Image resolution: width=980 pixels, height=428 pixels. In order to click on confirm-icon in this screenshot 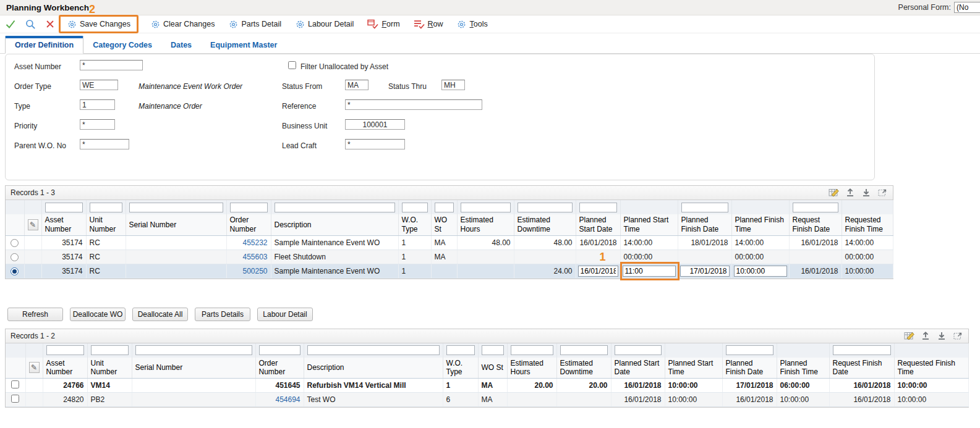, I will do `click(11, 24)`.